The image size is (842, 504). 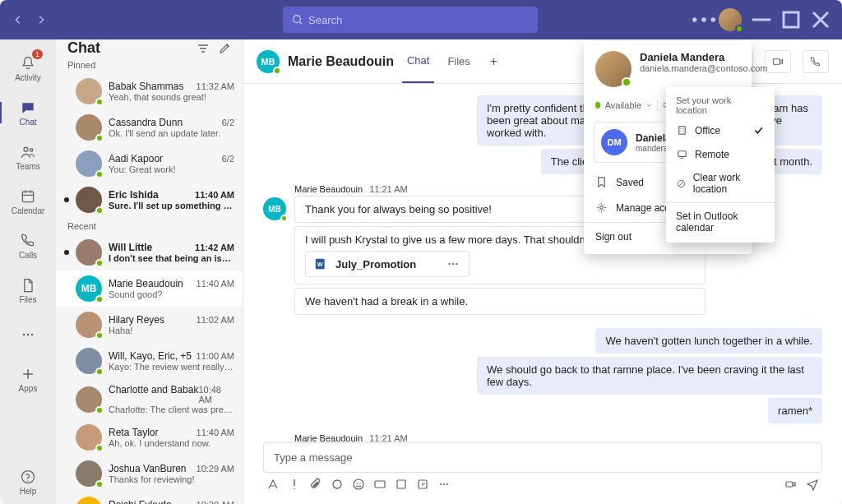 What do you see at coordinates (720, 130) in the screenshot?
I see `location-office-item: Office` at bounding box center [720, 130].